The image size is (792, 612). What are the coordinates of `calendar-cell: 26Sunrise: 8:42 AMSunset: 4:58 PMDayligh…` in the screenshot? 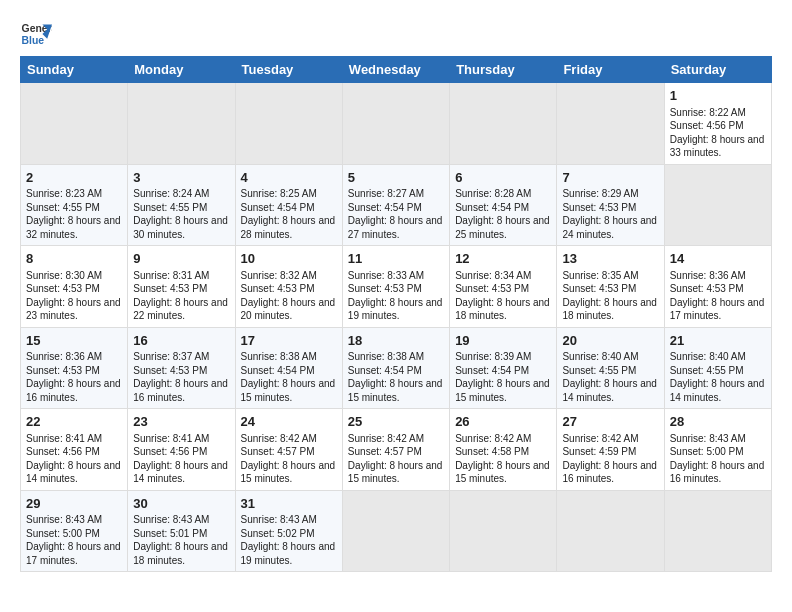 It's located at (504, 450).